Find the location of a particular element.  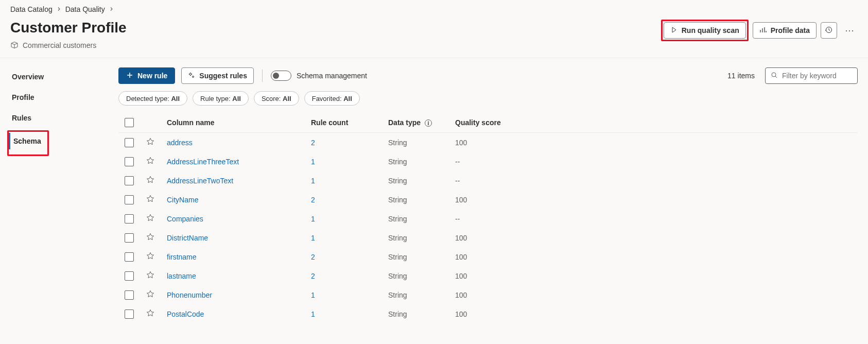

header-rule-count: Rule count is located at coordinates (343, 124).